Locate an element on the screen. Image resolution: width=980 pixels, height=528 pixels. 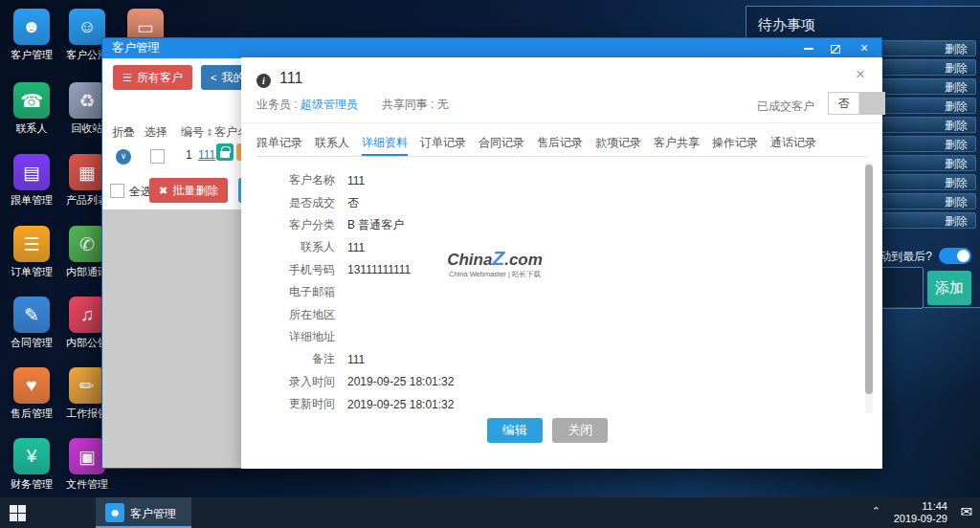
tab-售后记录: 售后记录 is located at coordinates (560, 143).